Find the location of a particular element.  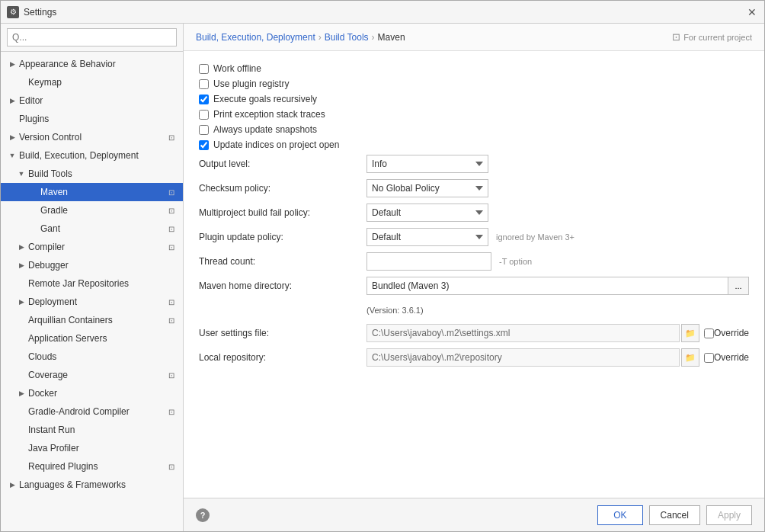

checksum-policy-control: No Global Policy Ignore Warn Fail is located at coordinates (558, 188).